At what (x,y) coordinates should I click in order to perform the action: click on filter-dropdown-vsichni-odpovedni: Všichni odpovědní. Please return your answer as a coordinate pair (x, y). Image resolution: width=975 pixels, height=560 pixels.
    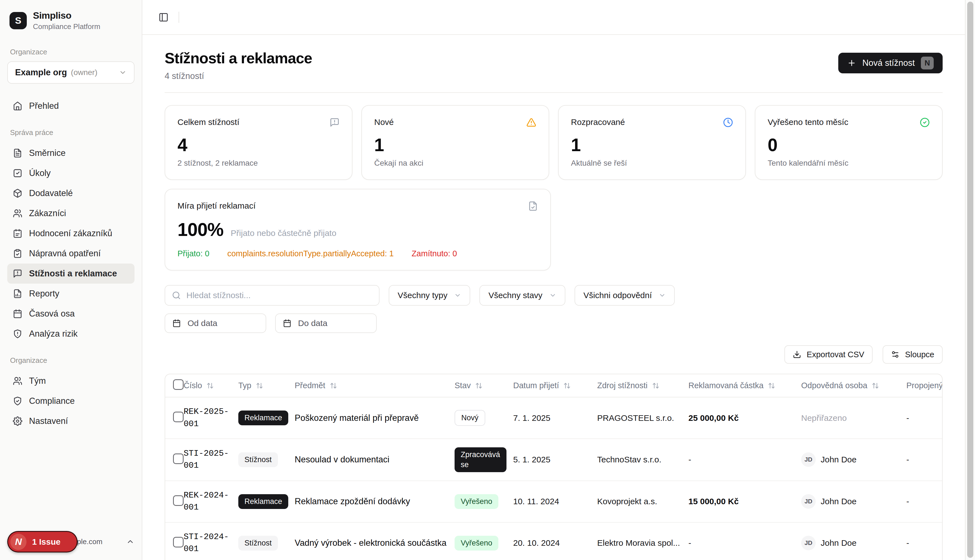
    Looking at the image, I should click on (625, 295).